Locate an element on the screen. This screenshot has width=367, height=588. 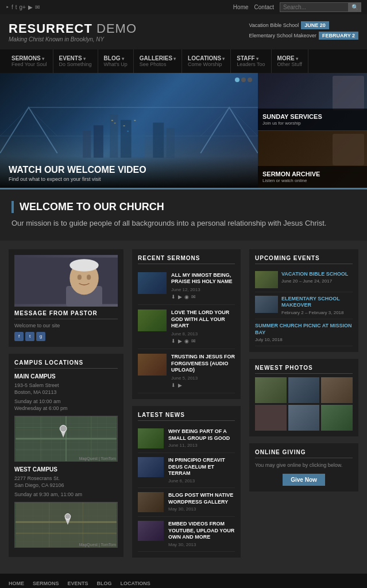
hero-dots is located at coordinates (244, 80).